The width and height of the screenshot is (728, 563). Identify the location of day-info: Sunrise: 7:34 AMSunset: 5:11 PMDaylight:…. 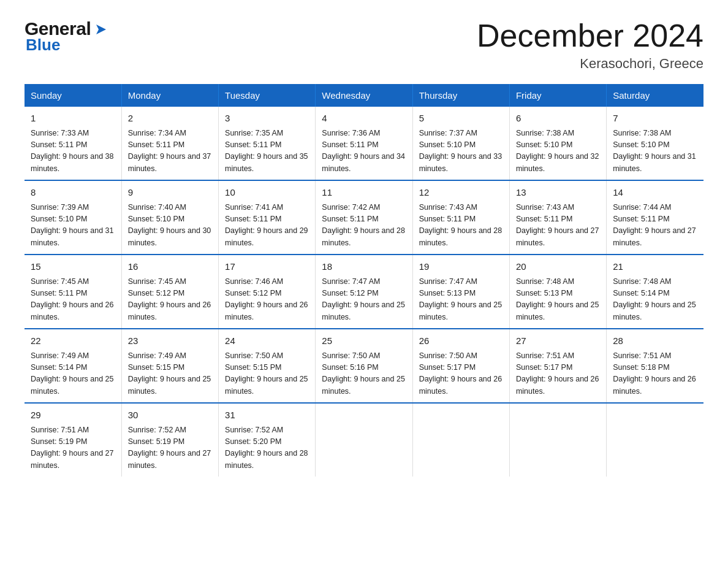
(170, 151).